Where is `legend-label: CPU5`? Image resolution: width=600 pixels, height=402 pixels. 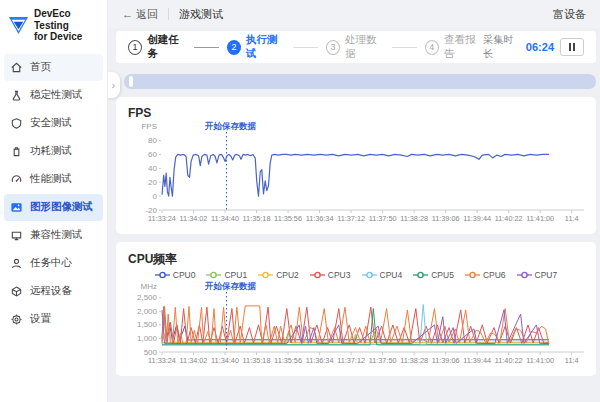 legend-label: CPU5 is located at coordinates (442, 275).